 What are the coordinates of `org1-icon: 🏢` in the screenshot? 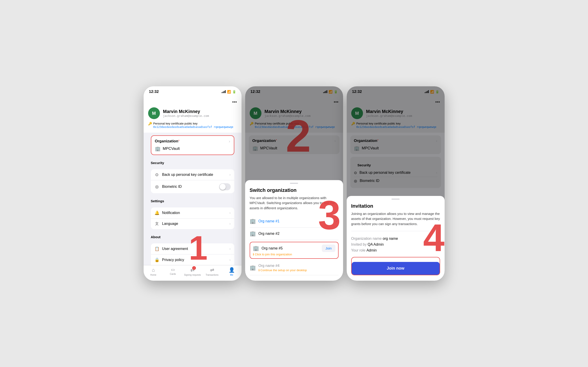 It's located at (253, 221).